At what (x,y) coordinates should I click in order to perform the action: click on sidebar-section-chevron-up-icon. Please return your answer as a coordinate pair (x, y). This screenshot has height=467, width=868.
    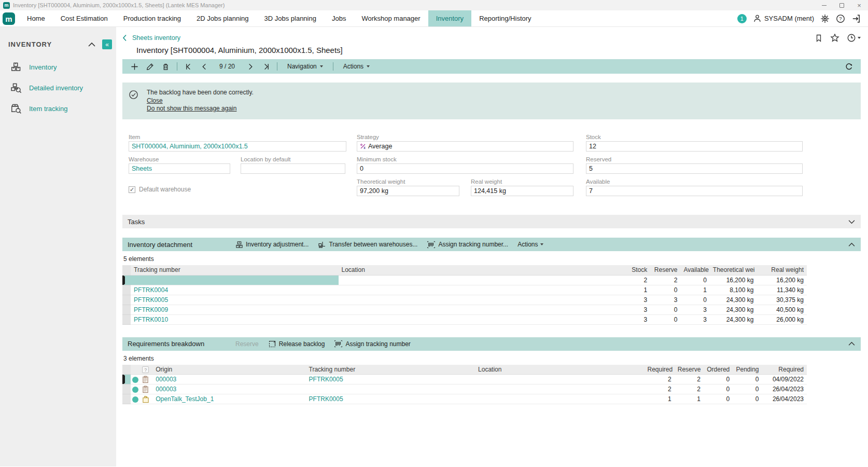
    Looking at the image, I should click on (92, 45).